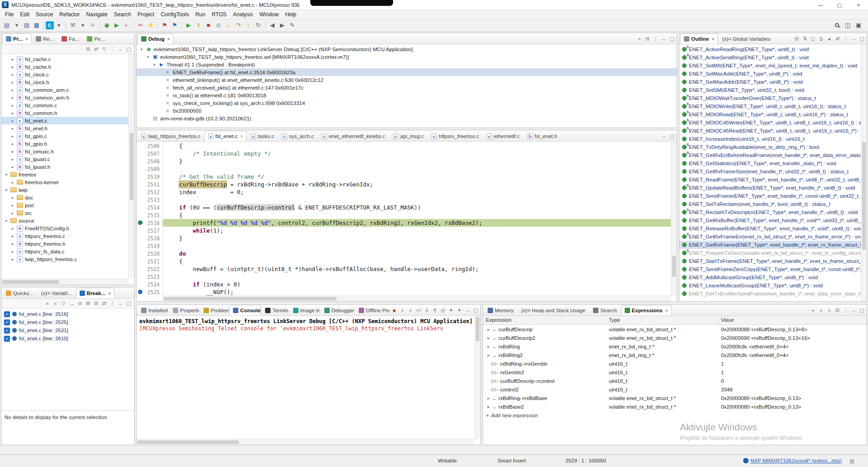  Describe the element at coordinates (773, 131) in the screenshot. I see `outline-item-enet-mdioc45read: SENET_MDIOC45Read(ENET_Type*, uint8_t, u…` at that location.